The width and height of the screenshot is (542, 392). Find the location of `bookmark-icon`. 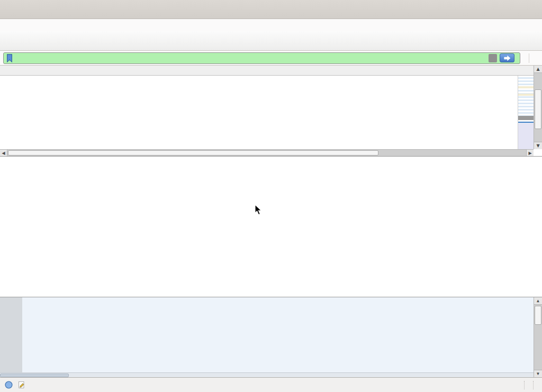

bookmark-icon is located at coordinates (10, 58).